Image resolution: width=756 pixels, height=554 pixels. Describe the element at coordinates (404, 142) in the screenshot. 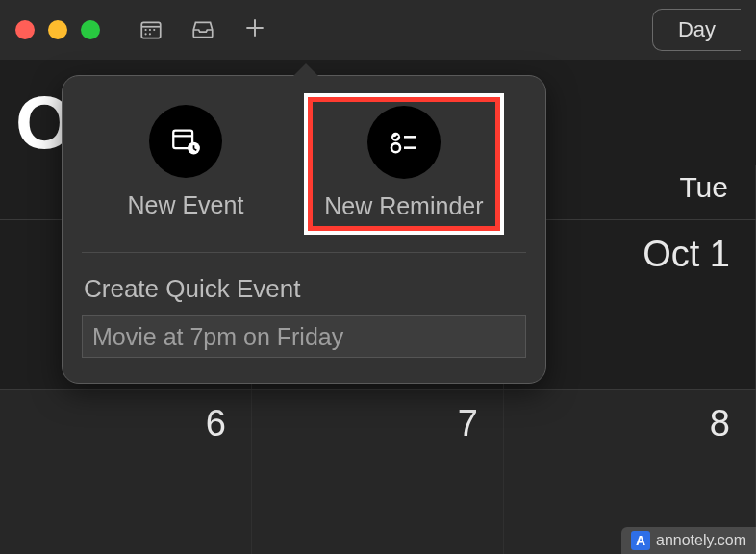

I see `reminder-list-icon` at that location.